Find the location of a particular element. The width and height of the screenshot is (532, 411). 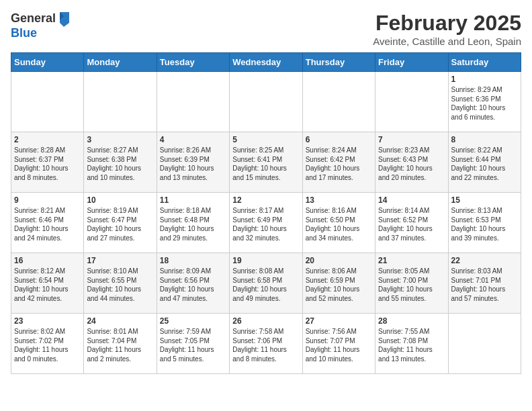

calendar-day-cell: 25Sunrise: 7:59 AM Sunset: 7:05 PM Dayli… is located at coordinates (193, 344).